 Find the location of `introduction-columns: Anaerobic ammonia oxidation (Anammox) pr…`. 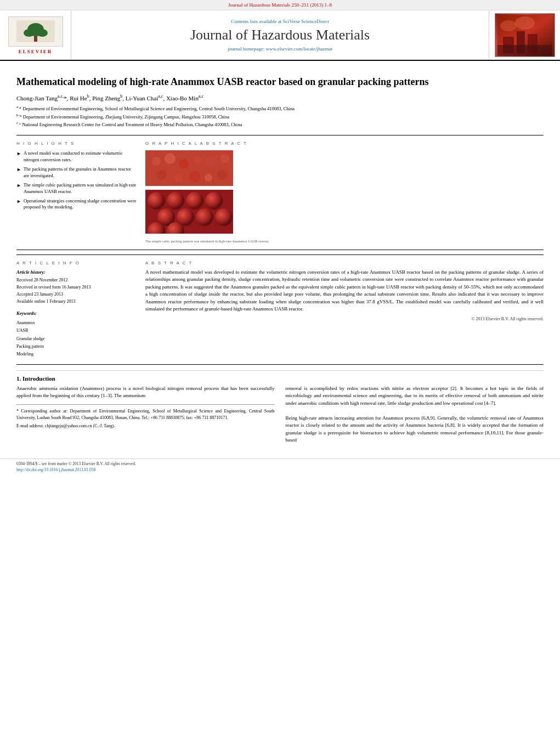

introduction-columns: Anaerobic ammonia oxidation (Anammox) pr… is located at coordinates (280, 415).